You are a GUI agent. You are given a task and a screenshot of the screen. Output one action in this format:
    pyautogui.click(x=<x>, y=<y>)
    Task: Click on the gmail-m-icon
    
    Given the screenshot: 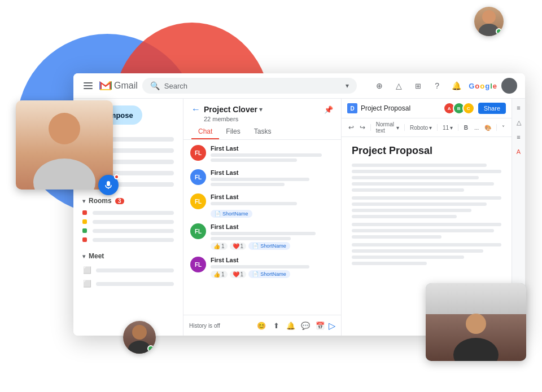 What is the action you would take?
    pyautogui.click(x=106, y=86)
    